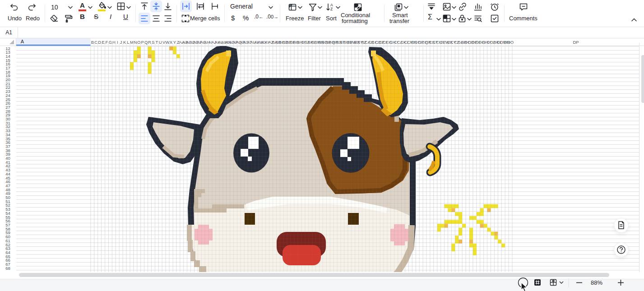 Image resolution: width=644 pixels, height=291 pixels. I want to click on svg-text: P, so click(143, 42).